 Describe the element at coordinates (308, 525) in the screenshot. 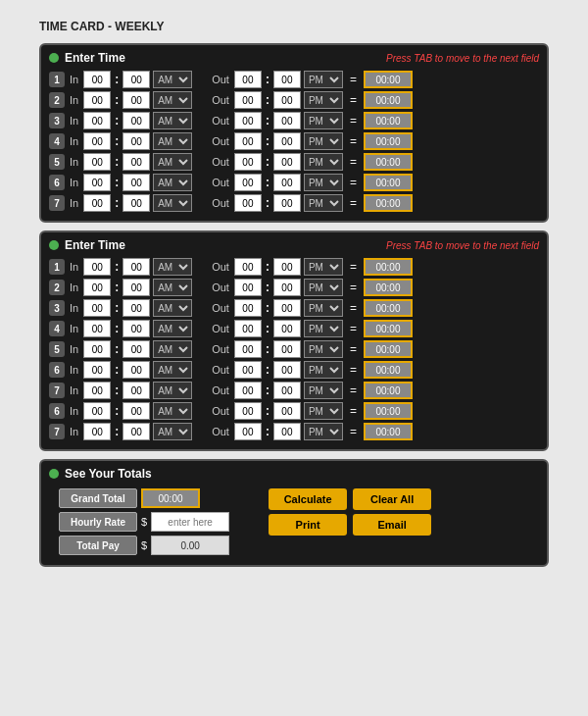

I see `print-button: Print` at that location.